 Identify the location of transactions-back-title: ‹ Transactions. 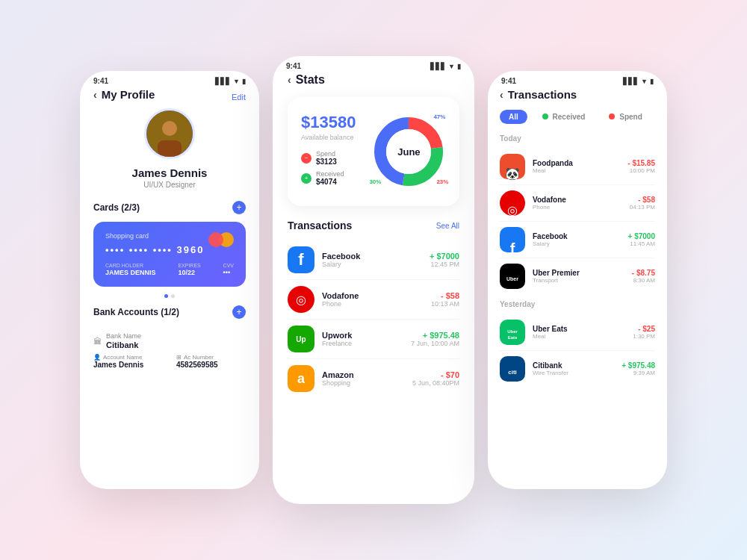
(577, 94).